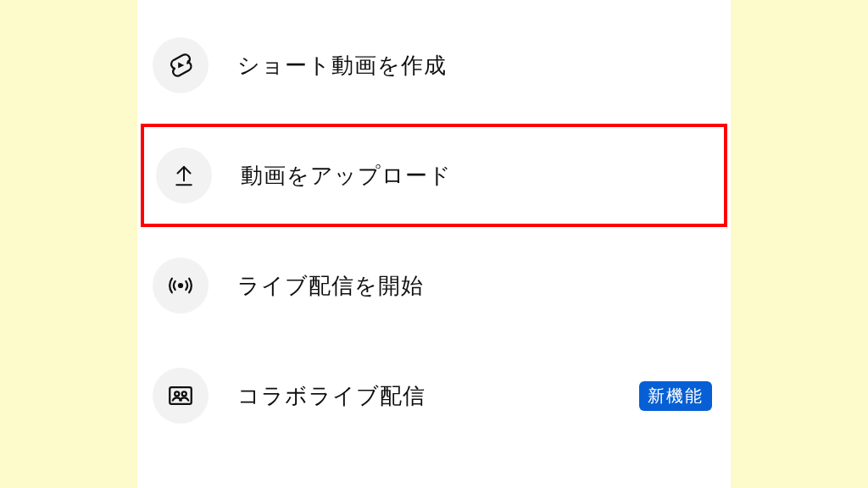 This screenshot has height=488, width=868. Describe the element at coordinates (181, 65) in the screenshot. I see `shorts-icon` at that location.